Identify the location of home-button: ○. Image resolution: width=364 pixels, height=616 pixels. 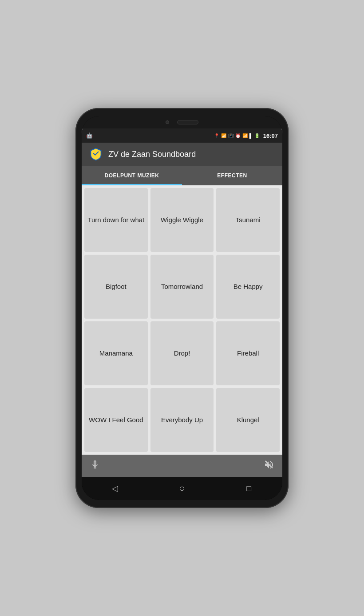
(182, 488).